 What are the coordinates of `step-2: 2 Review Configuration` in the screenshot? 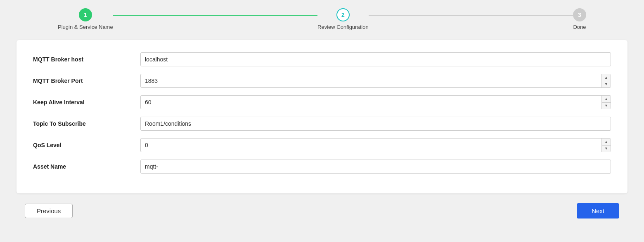 It's located at (343, 19).